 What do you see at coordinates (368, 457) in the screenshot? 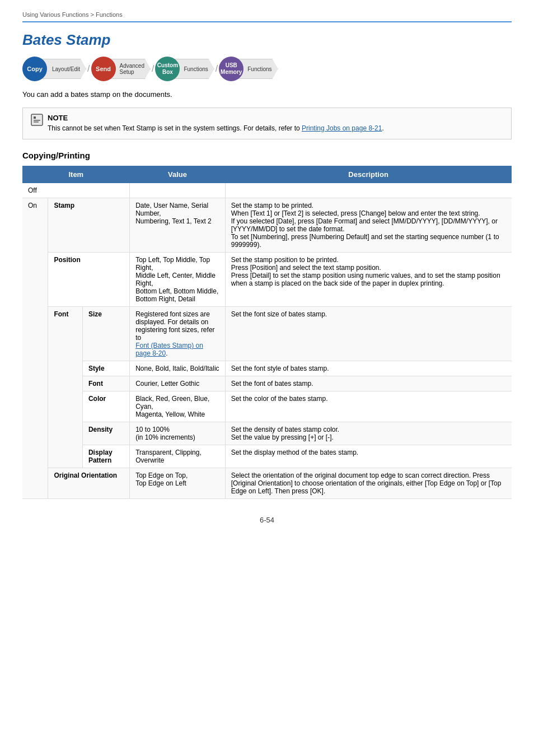
I see `display-desc: Set the display method of the bates stam…` at bounding box center [368, 457].